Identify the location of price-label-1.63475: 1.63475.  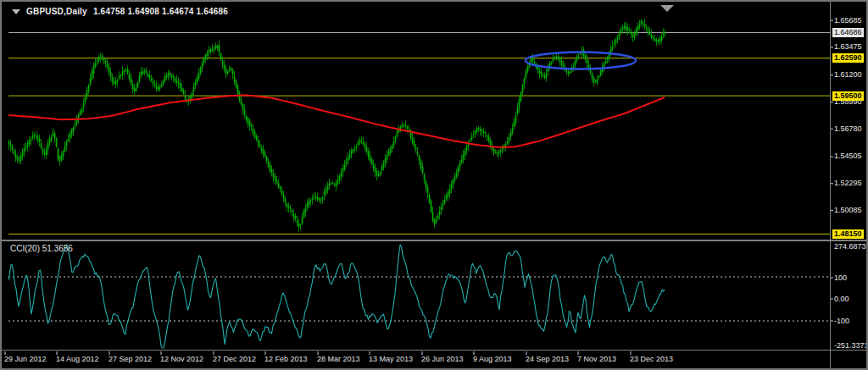
(848, 47).